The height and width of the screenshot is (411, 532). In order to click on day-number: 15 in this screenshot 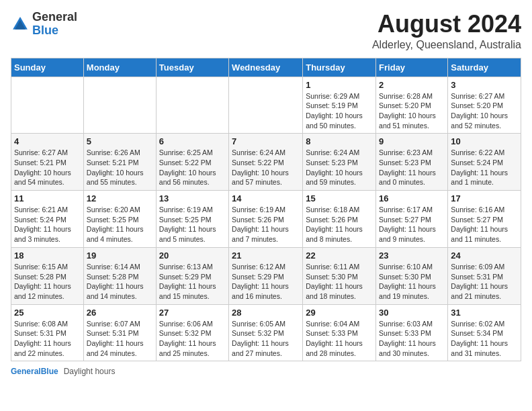, I will do `click(339, 199)`.